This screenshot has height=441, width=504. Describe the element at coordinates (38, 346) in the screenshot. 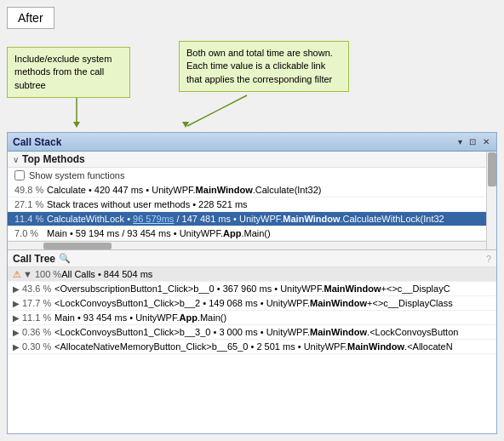

I see `ct-percent: 0.30 %` at that location.